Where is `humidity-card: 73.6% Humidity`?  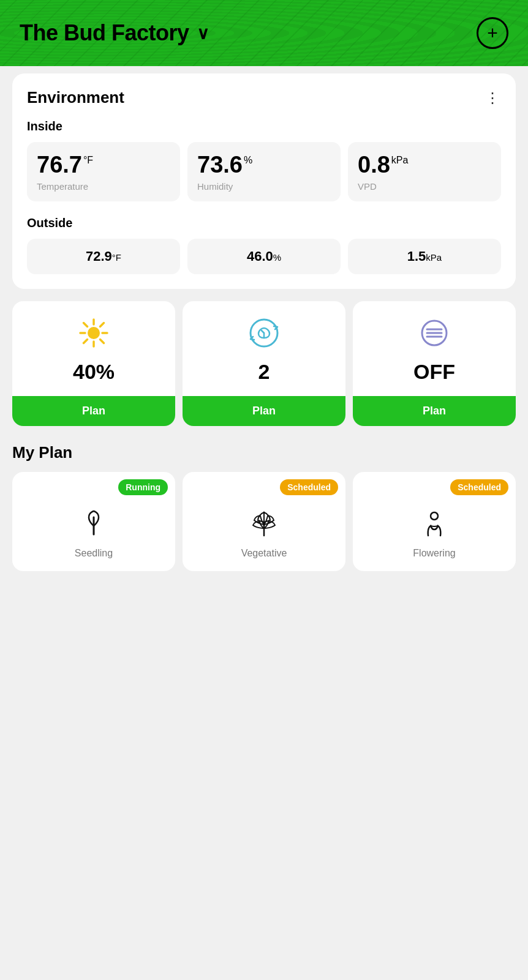 humidity-card: 73.6% Humidity is located at coordinates (264, 171).